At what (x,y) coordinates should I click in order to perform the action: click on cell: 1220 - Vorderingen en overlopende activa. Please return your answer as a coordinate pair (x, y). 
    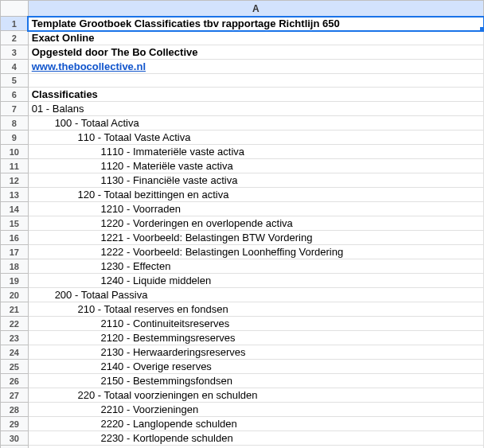
    Looking at the image, I should click on (256, 224).